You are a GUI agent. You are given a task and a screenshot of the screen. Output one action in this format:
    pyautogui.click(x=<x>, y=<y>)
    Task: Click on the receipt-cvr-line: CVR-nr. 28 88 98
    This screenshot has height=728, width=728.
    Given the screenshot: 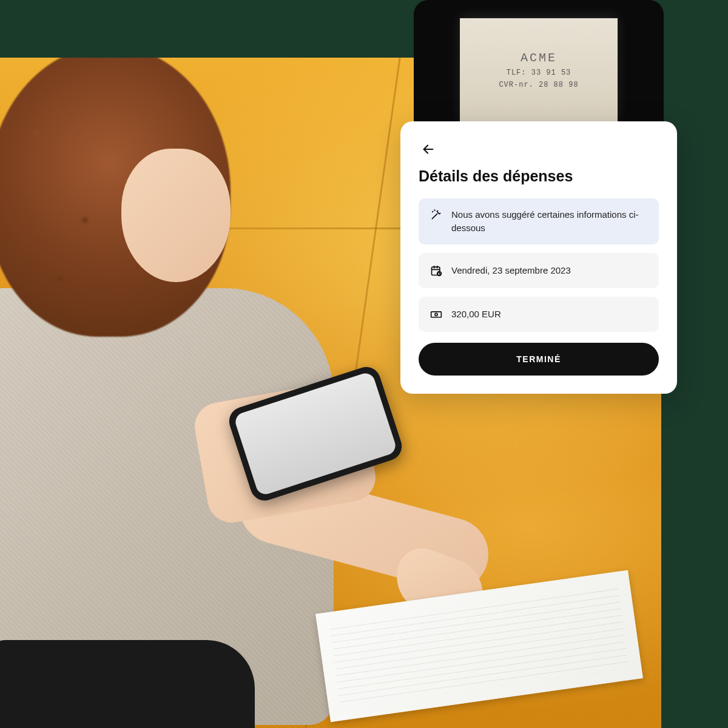 What is the action you would take?
    pyautogui.click(x=539, y=85)
    